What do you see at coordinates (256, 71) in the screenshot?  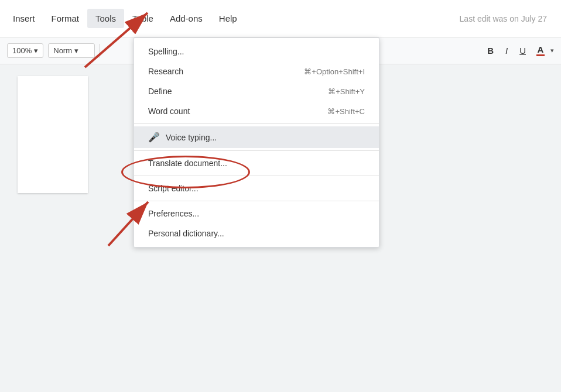 I see `menu-item-research: Research ⌘+Option+Shift+I` at bounding box center [256, 71].